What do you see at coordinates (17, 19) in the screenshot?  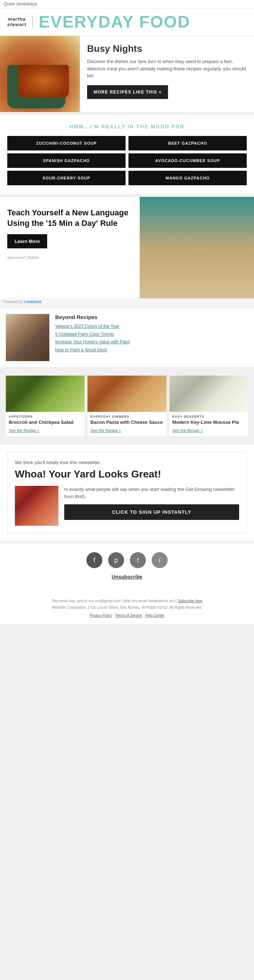 I see `logo-line1: martha` at bounding box center [17, 19].